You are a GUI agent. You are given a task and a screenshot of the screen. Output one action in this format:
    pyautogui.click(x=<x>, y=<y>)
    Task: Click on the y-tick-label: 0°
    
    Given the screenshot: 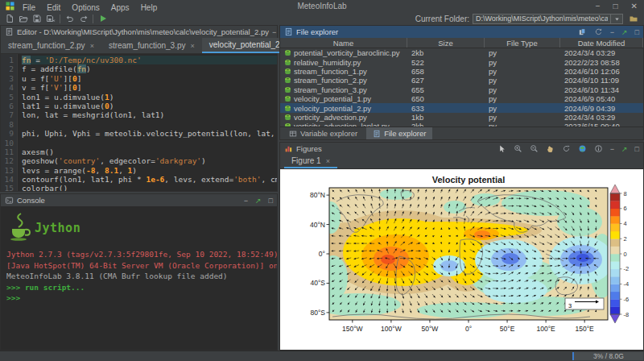 What is the action you would take?
    pyautogui.click(x=322, y=254)
    